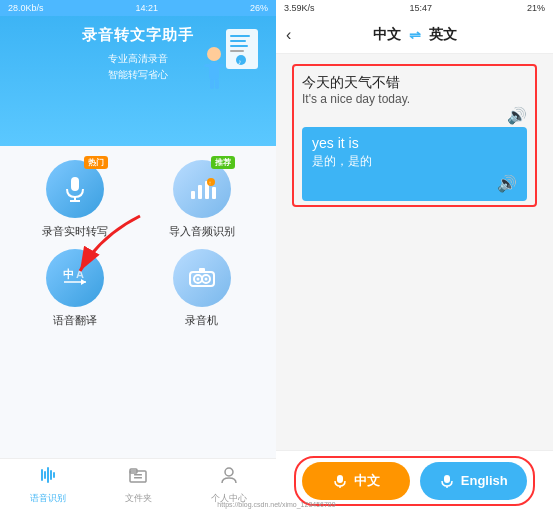 The width and height of the screenshot is (553, 510). Describe the element at coordinates (75, 232) in the screenshot. I see `feature-realtime-label: 录音实时转写` at that location.